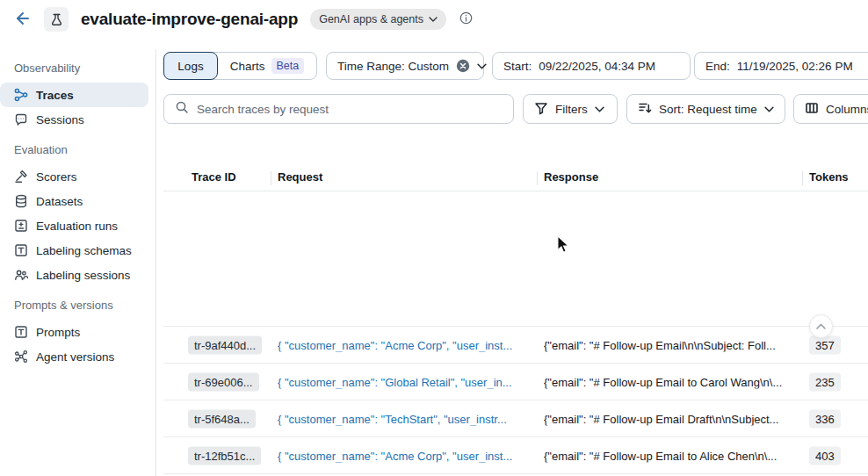  Describe the element at coordinates (671, 418) in the screenshot. I see `response-cell: {"email": "# Follow-up Email Draft\n\nSu…` at that location.